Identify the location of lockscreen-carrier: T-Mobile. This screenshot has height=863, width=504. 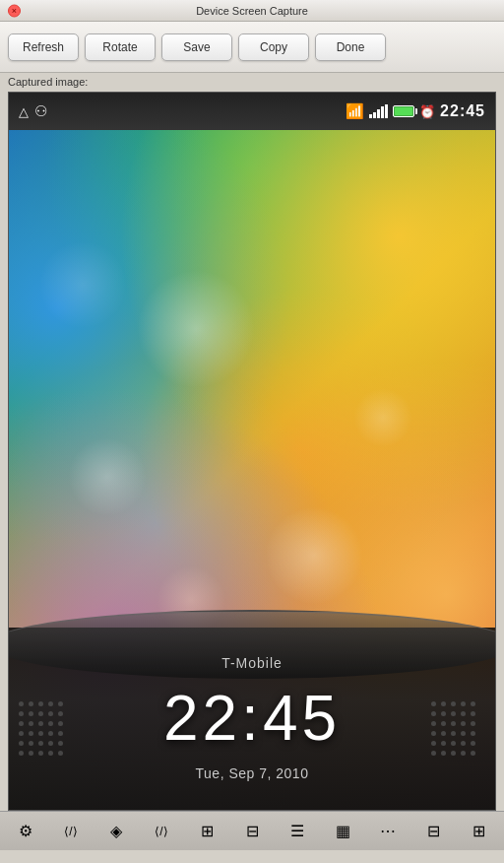
(252, 663).